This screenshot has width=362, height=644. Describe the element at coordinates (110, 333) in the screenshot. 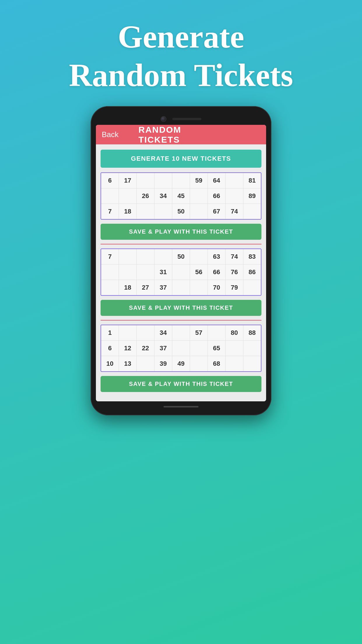

I see `ticket-cell-2-0-0: 1` at that location.